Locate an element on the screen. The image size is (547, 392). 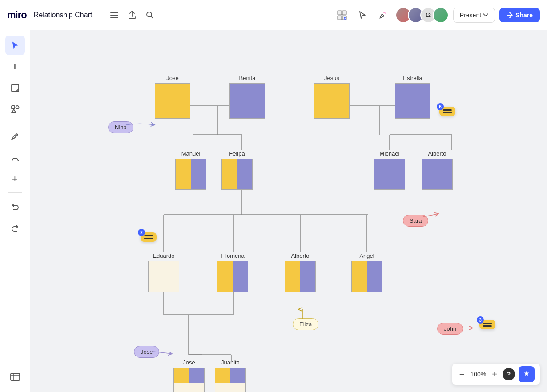
comment-badge-1: 6 is located at coordinates (447, 111).